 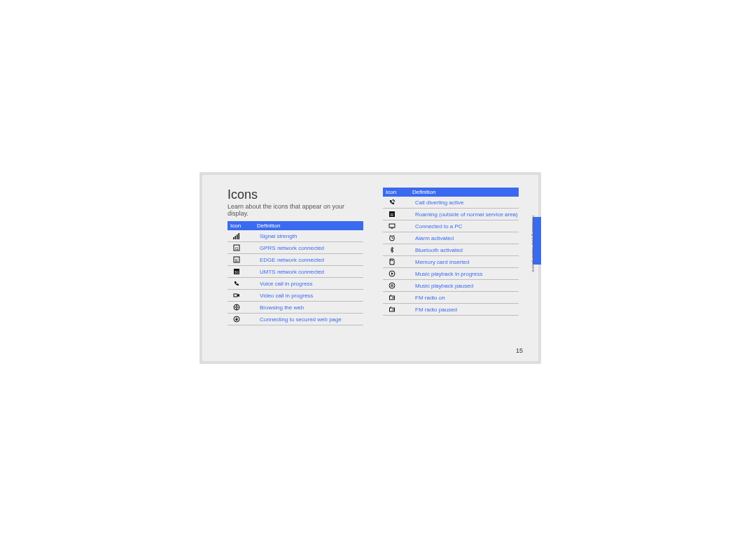 What do you see at coordinates (533, 258) in the screenshot?
I see `side-section-label: Introducing your mobile phone` at bounding box center [533, 258].